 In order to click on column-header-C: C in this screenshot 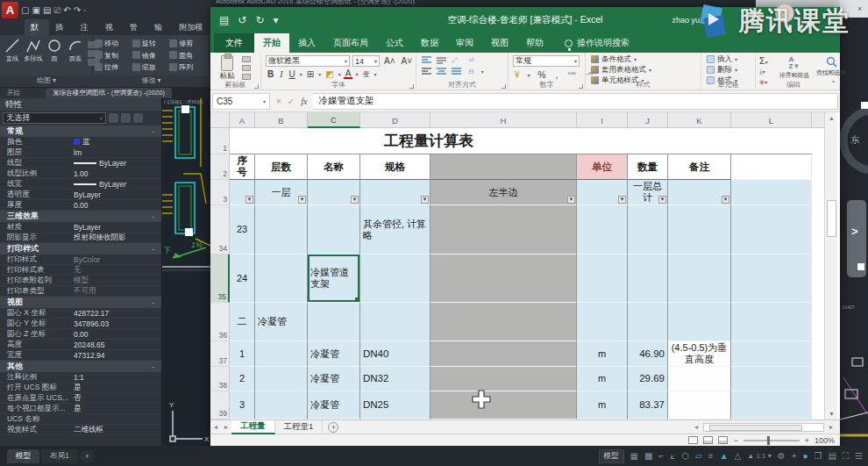, I will do `click(334, 120)`.